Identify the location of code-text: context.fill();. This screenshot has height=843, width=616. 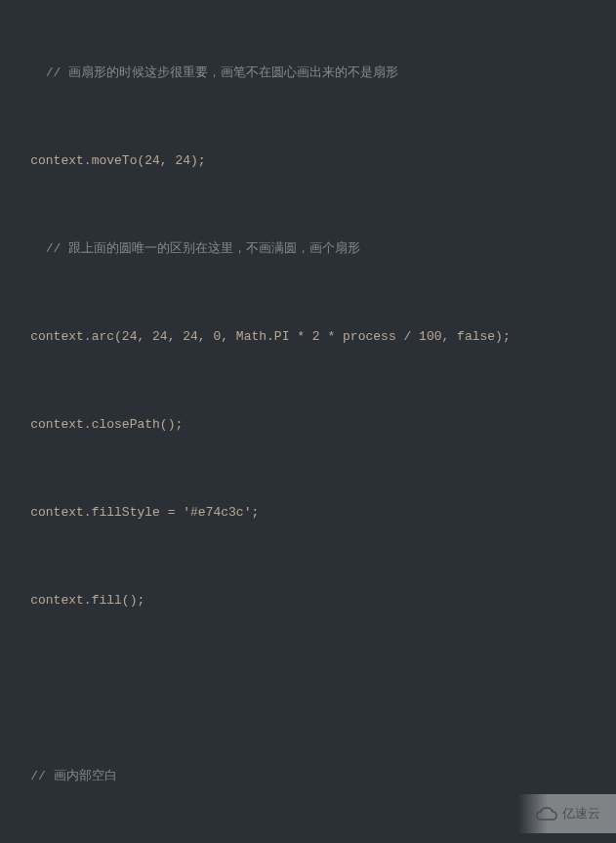
(88, 600).